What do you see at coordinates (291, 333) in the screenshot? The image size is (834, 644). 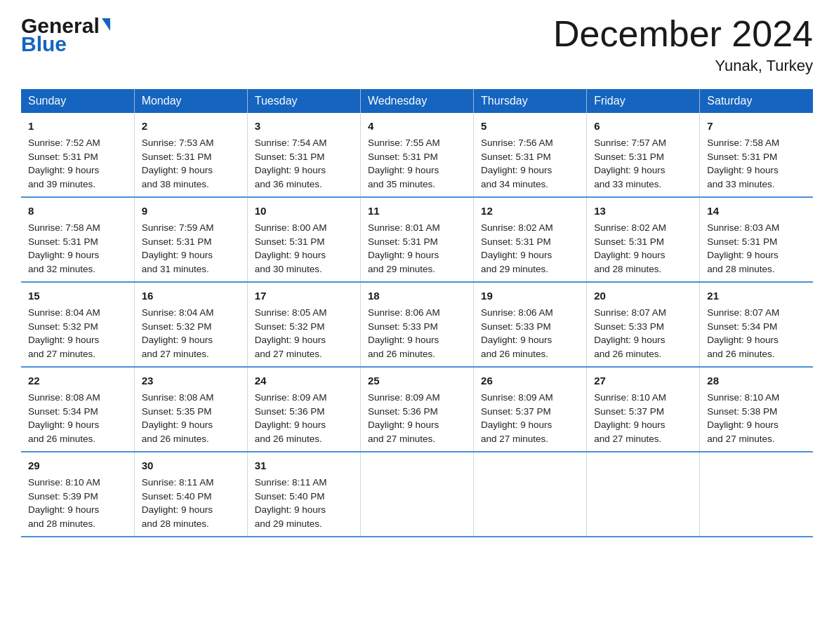 I see `cell-info: Sunrise: 8:05 AMSunset: 5:32 PMDaylight:…` at bounding box center [291, 333].